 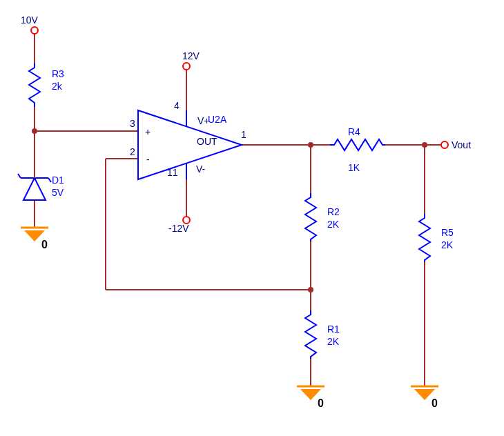 I want to click on gnd-label-left: 0, so click(x=44, y=244).